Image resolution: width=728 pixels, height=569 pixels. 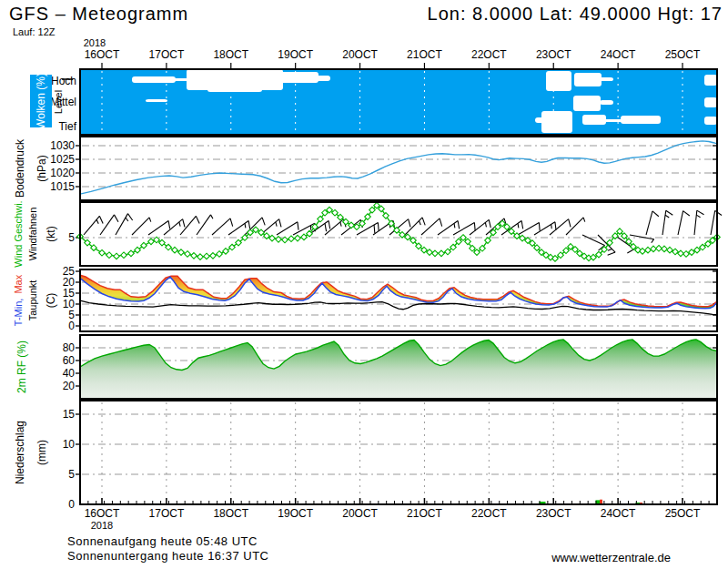 I want to click on svg-text: 80, so click(x=69, y=348).